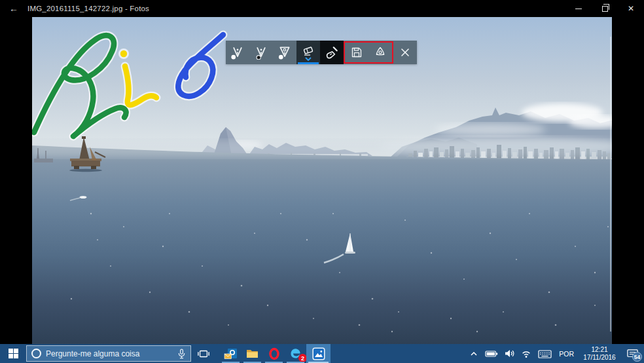 The image size is (644, 363). Describe the element at coordinates (555, 354) in the screenshot. I see `system-tray: POR 12:21 17/11/2016 54` at that location.